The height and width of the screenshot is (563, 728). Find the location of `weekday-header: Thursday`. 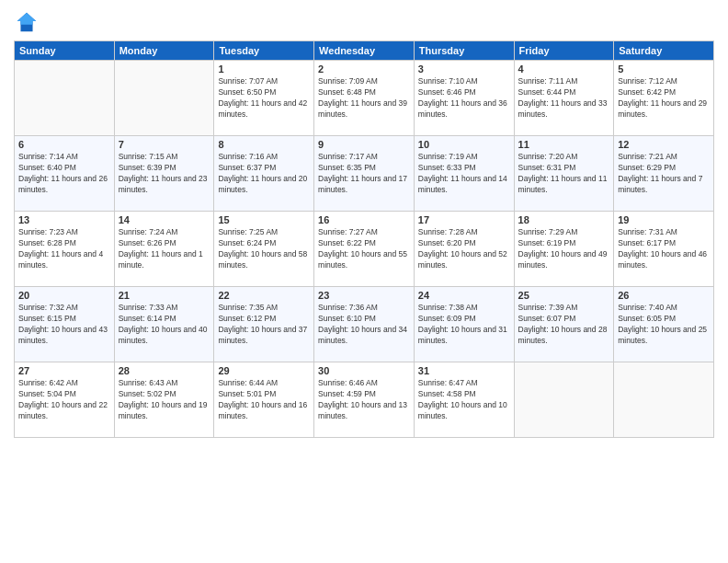

weekday-header: Thursday is located at coordinates (463, 52).